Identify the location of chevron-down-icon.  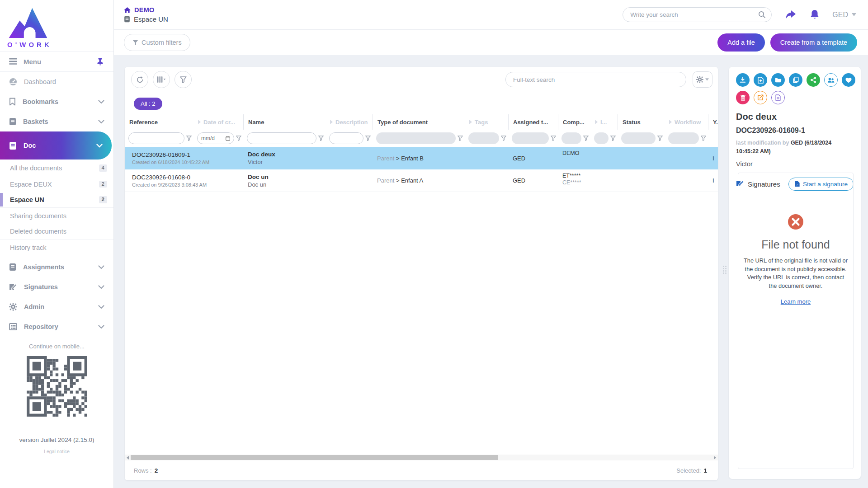
(101, 327).